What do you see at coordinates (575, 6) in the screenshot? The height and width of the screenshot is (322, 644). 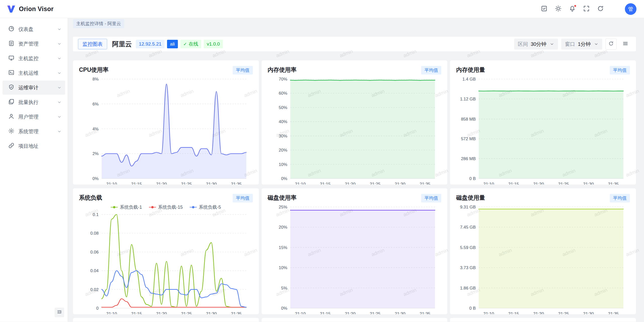 I see `notification-dot` at bounding box center [575, 6].